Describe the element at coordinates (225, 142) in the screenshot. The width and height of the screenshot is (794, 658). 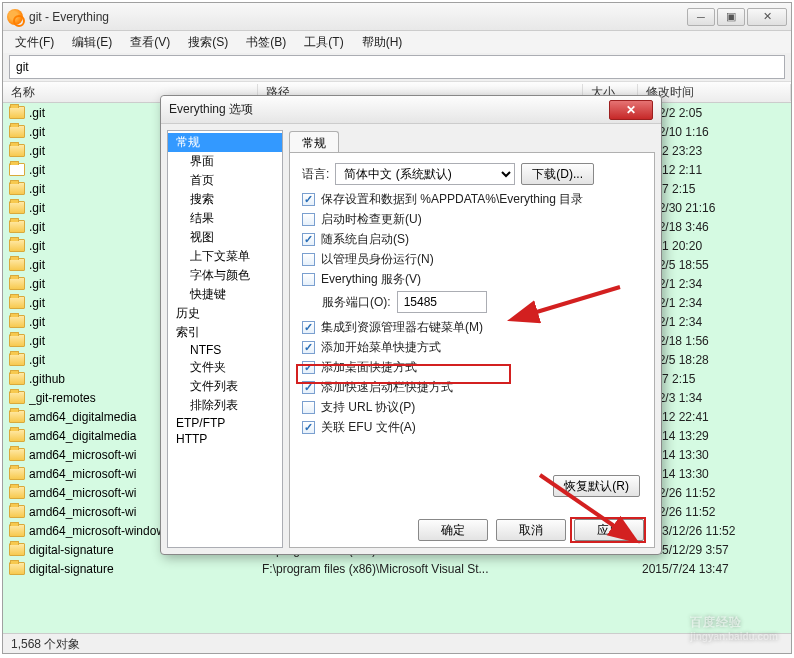
I see `tree-general: 常规` at that location.